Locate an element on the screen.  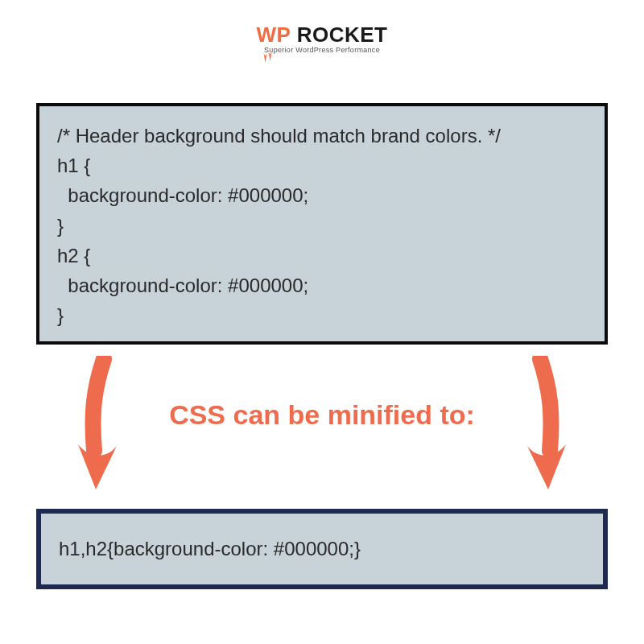
flame-icon is located at coordinates (269, 54).